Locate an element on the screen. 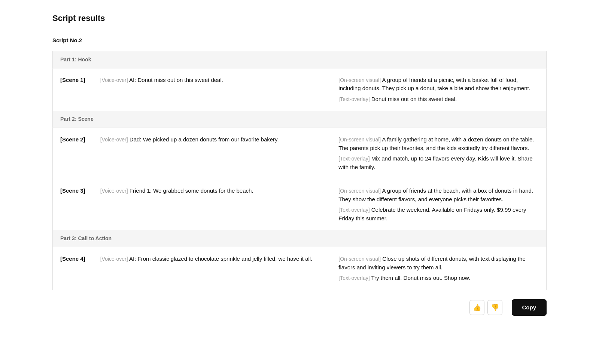 The image size is (599, 364). section-header-row: Part 3: Call to Action is located at coordinates (300, 239).